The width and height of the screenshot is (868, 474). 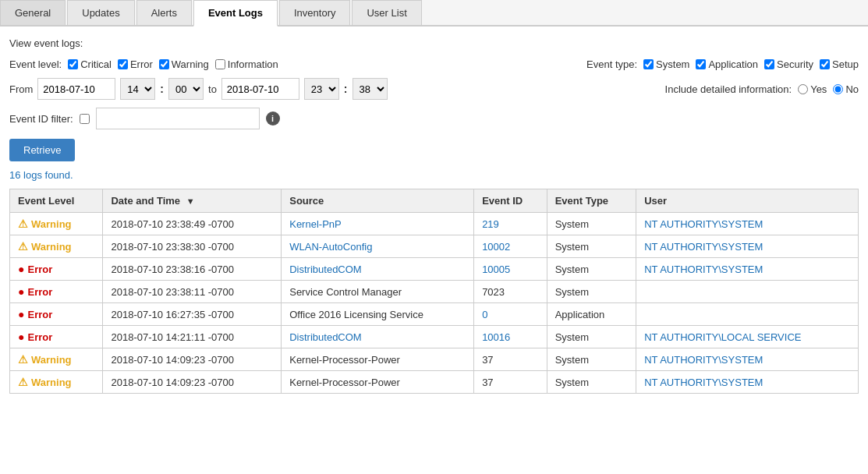 What do you see at coordinates (377, 225) in the screenshot?
I see `cell-source: Kernel-PnP` at bounding box center [377, 225].